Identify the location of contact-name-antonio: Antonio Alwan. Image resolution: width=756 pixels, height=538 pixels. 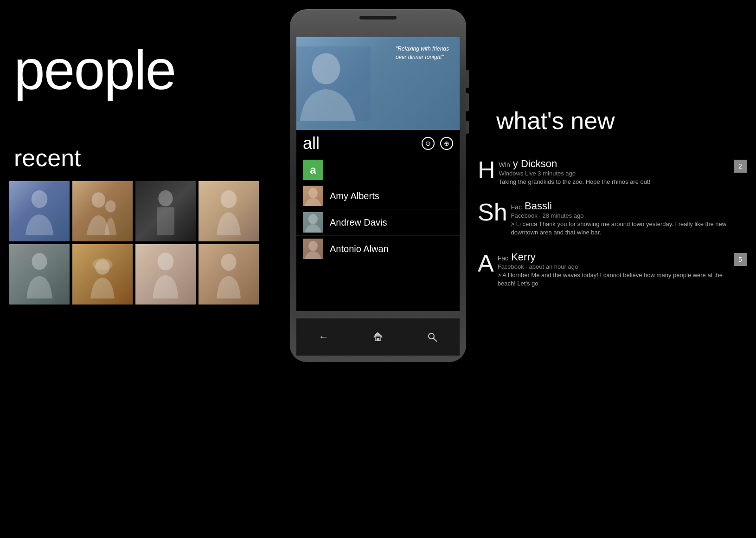
(359, 249).